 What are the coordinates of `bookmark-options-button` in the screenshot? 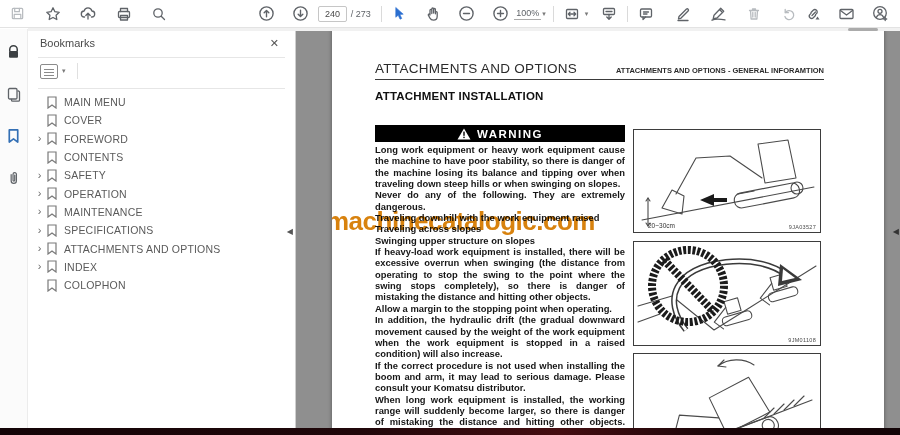 It's located at (49, 72).